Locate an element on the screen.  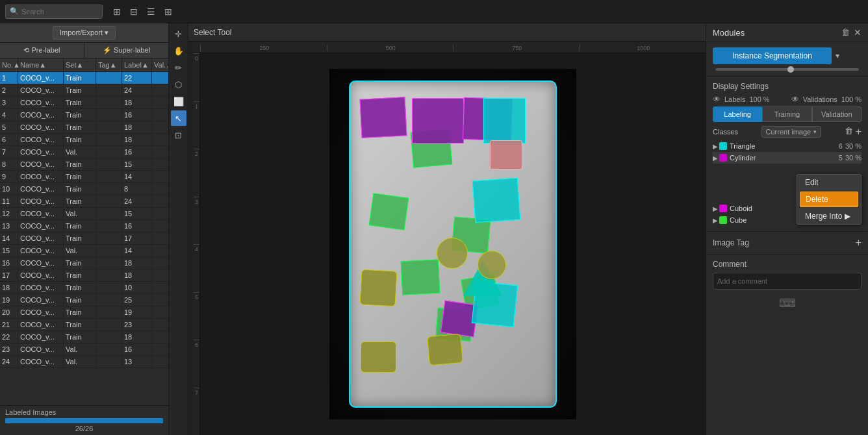
polygon-tool-button: ⬡ is located at coordinates (179, 84).